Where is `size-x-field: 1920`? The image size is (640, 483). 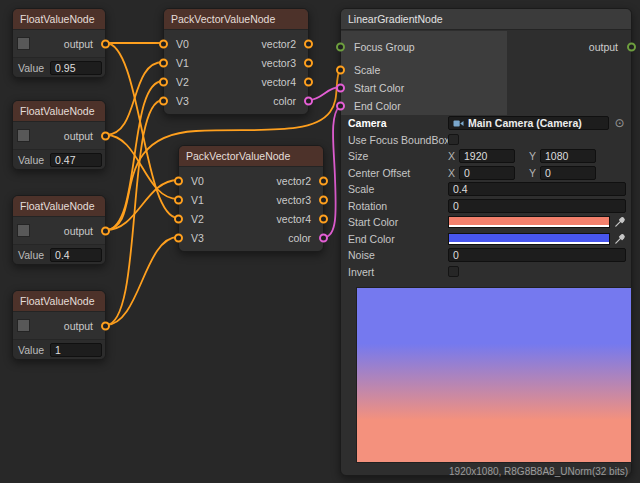
size-x-field: 1920 is located at coordinates (487, 156).